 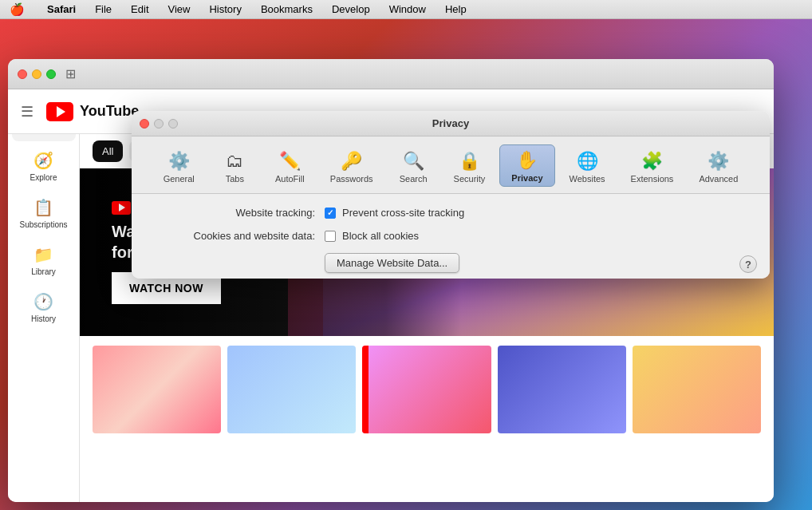 I want to click on general-icon: ⚙️, so click(x=179, y=161).